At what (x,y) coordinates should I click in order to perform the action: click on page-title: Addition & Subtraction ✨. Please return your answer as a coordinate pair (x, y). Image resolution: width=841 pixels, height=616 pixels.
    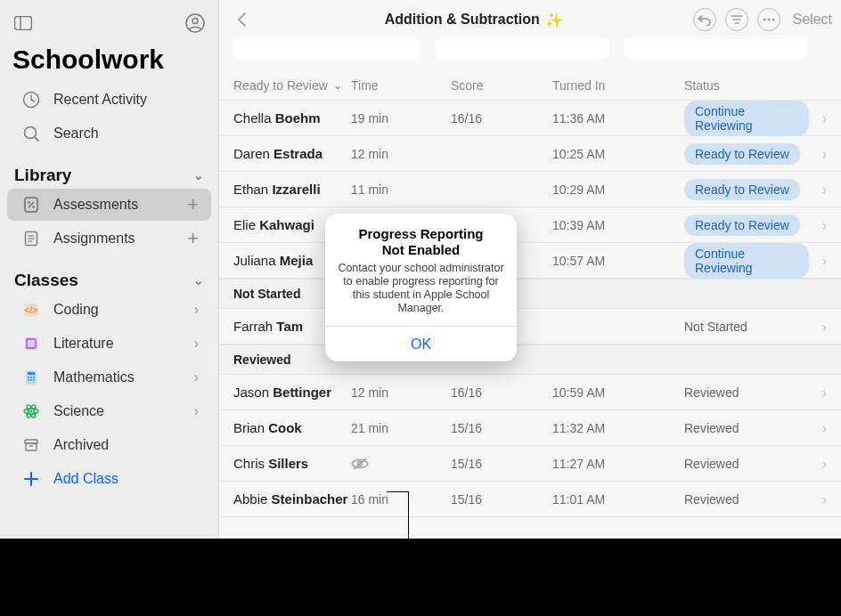
    Looking at the image, I should click on (474, 20).